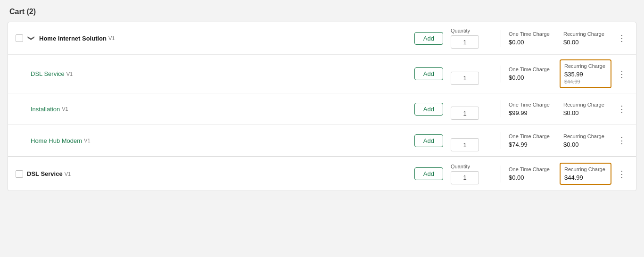 Image resolution: width=644 pixels, height=257 pixels. Describe the element at coordinates (322, 174) in the screenshot. I see `cart-group-2: DSL Service V1 Add Quantity One Time Cha…` at that location.